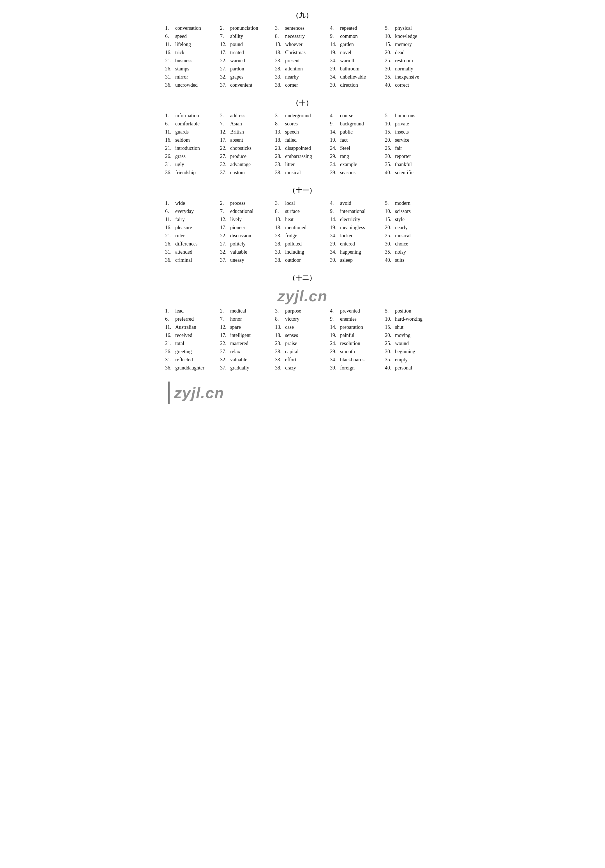 This screenshot has width=605, height=868. I want to click on list-item: 35.empty, so click(413, 360).